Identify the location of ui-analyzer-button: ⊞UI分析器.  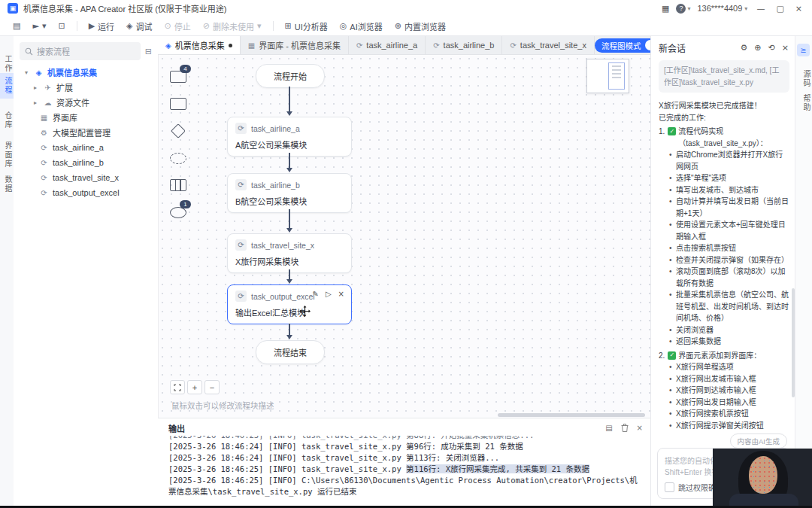
(307, 26).